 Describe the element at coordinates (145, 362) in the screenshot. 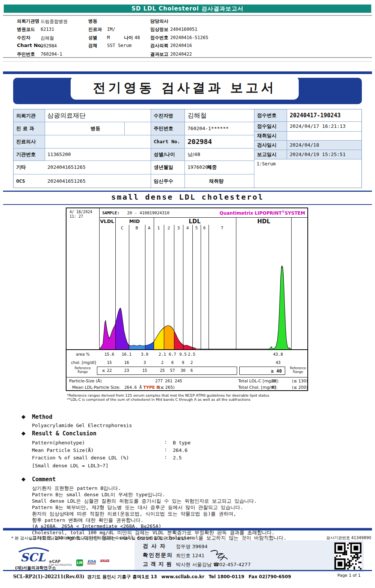

I see `chart-value: 3` at that location.